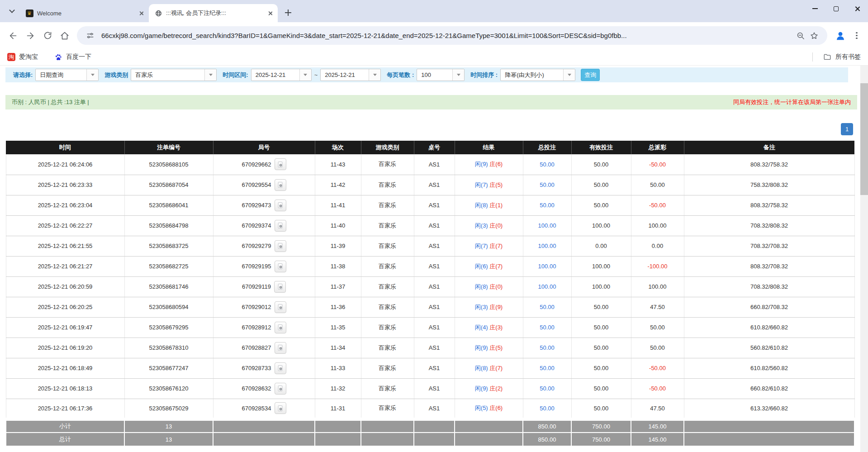 Image resolution: width=868 pixels, height=452 pixels. Describe the element at coordinates (338, 368) in the screenshot. I see `cell-session: 11-33` at that location.